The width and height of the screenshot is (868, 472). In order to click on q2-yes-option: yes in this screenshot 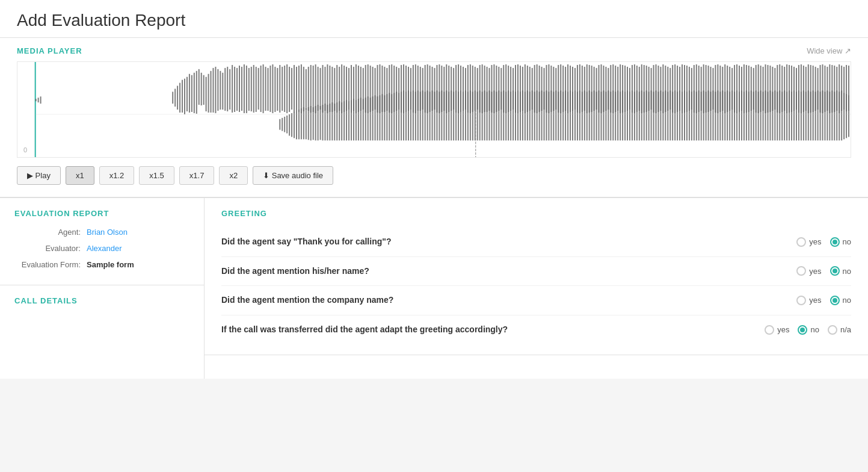, I will do `click(808, 271)`.